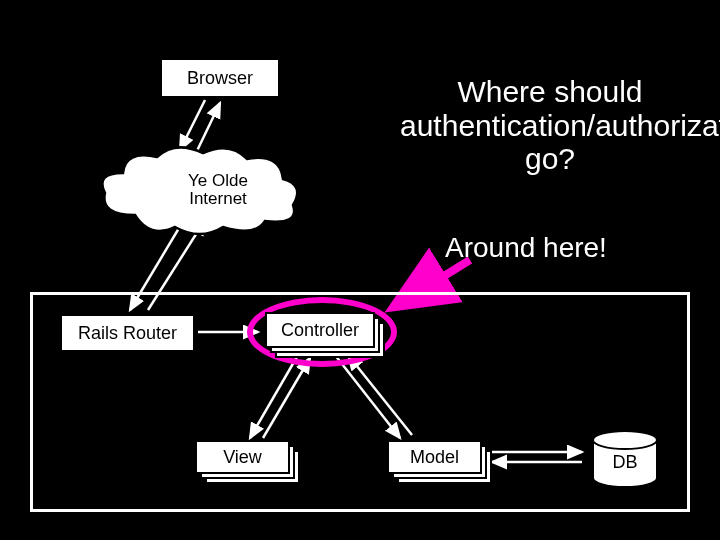  Describe the element at coordinates (434, 458) in the screenshot. I see `node-model-label: Model` at that location.